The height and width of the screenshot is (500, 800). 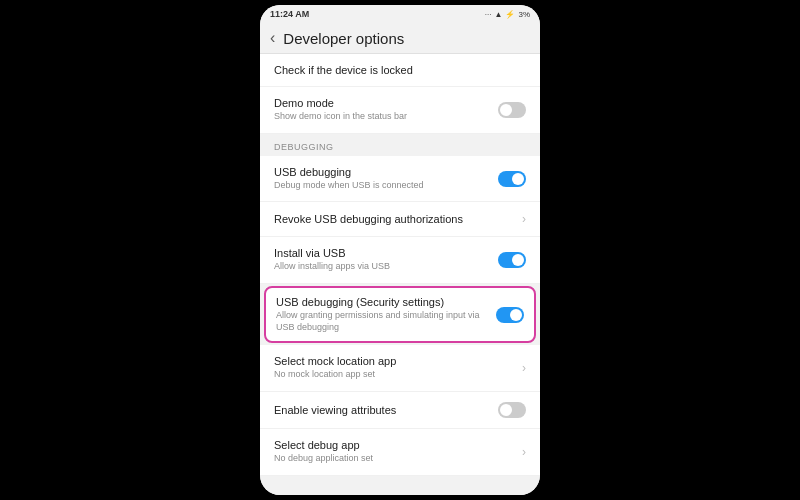 What do you see at coordinates (400, 38) in the screenshot?
I see `top-bar: ‹ Developer options` at bounding box center [400, 38].